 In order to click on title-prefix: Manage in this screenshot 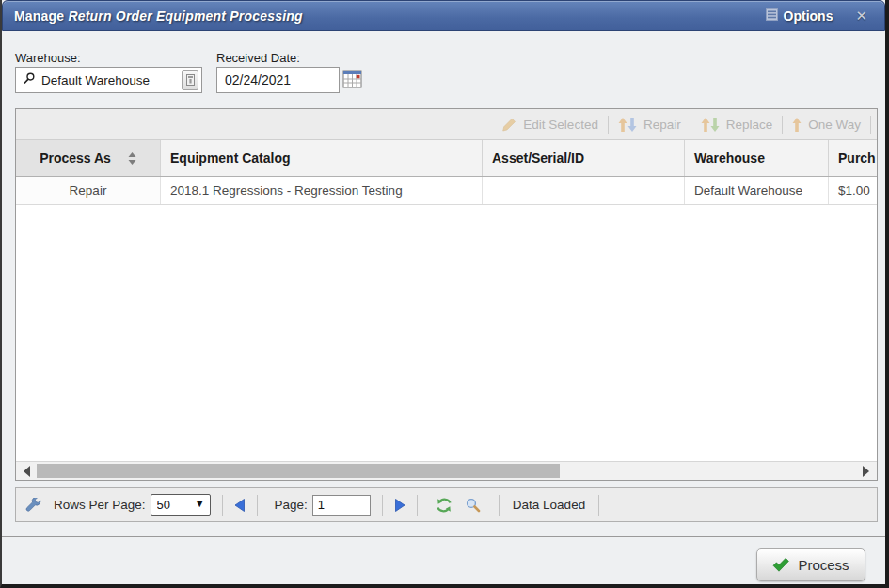, I will do `click(40, 16)`.